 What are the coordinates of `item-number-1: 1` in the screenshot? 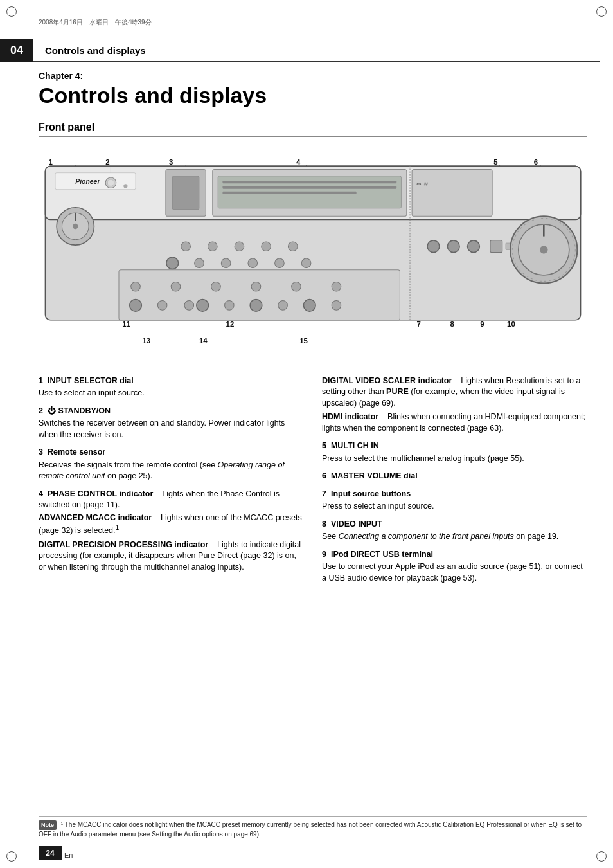 It's located at (41, 381).